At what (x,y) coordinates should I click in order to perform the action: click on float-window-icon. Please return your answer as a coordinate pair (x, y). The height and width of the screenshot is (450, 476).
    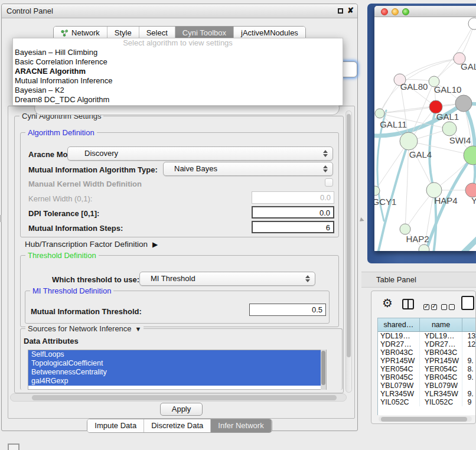
    Looking at the image, I should click on (340, 11).